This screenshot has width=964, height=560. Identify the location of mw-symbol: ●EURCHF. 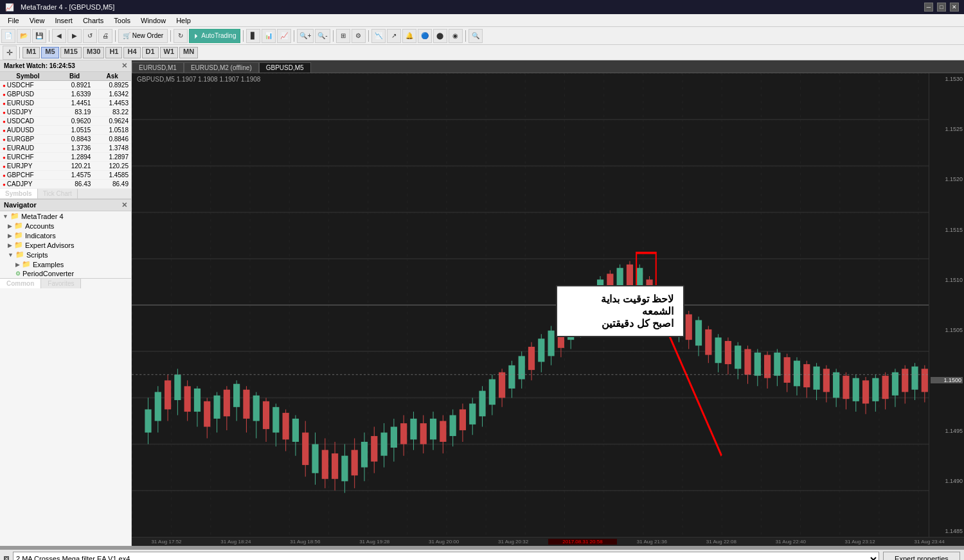
(28, 157).